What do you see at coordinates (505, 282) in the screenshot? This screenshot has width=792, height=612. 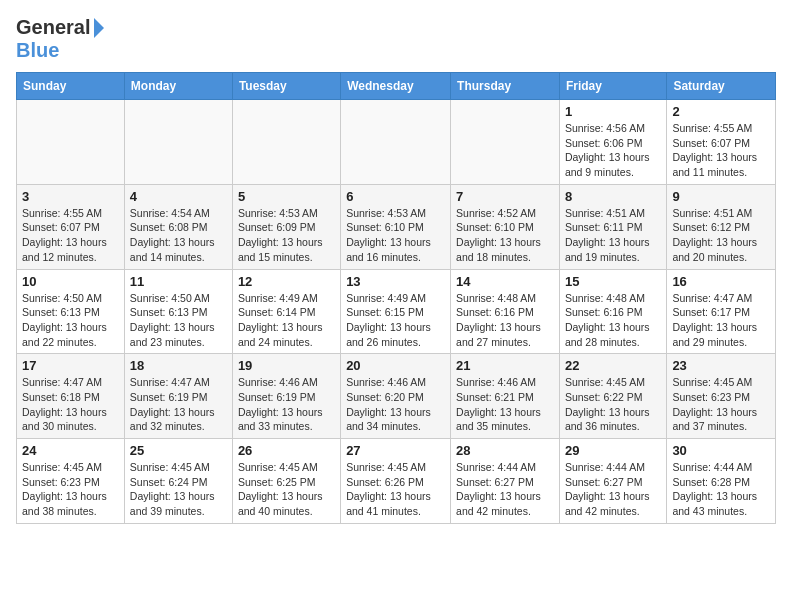 I see `day-number: 14` at bounding box center [505, 282].